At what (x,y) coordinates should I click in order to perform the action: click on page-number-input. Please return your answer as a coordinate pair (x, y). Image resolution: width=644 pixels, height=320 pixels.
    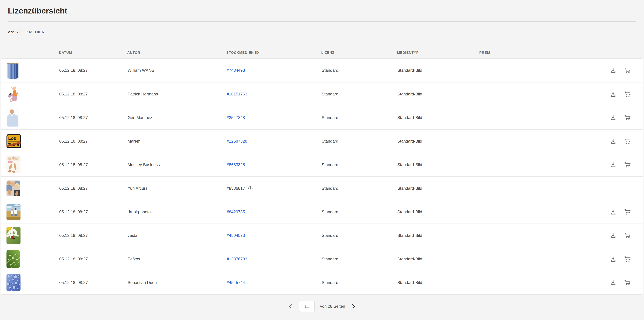
    Looking at the image, I should click on (307, 306).